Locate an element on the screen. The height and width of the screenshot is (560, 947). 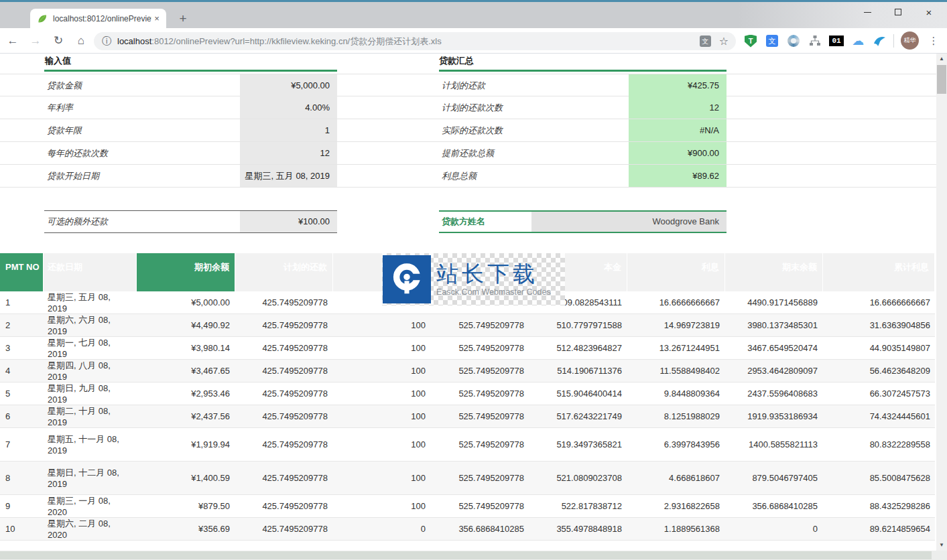
table-cell: 31.6363904856 is located at coordinates (879, 326).